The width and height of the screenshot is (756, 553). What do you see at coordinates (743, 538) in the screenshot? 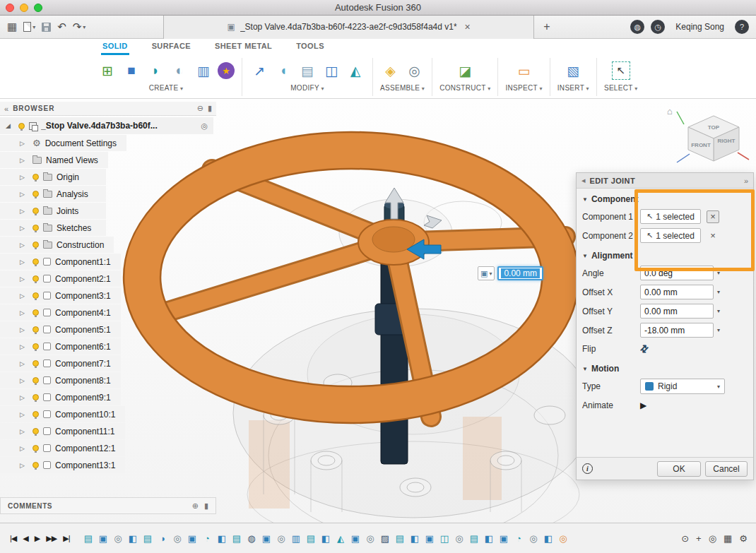
I see `settings-gear: ⚙` at bounding box center [743, 538].